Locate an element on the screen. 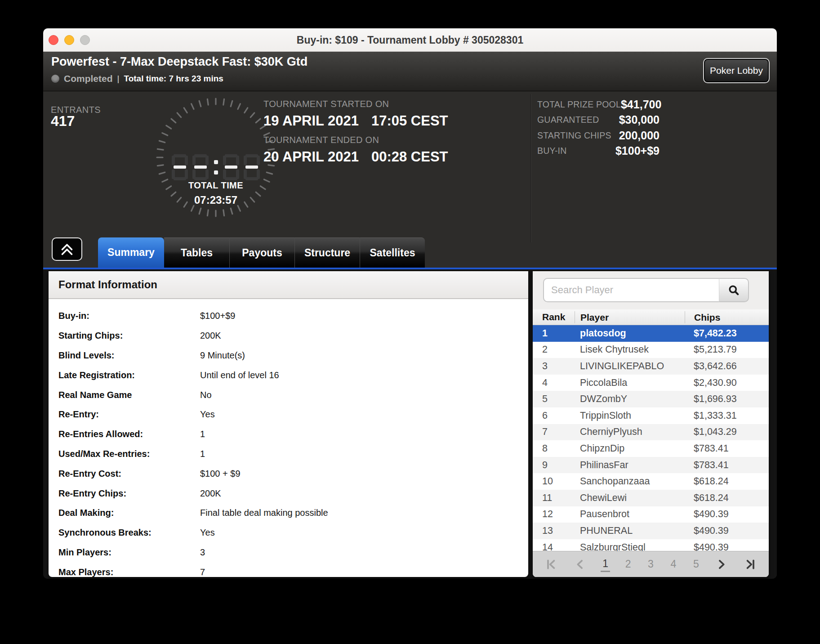  player-chips: $5,213.79 is located at coordinates (726, 350).